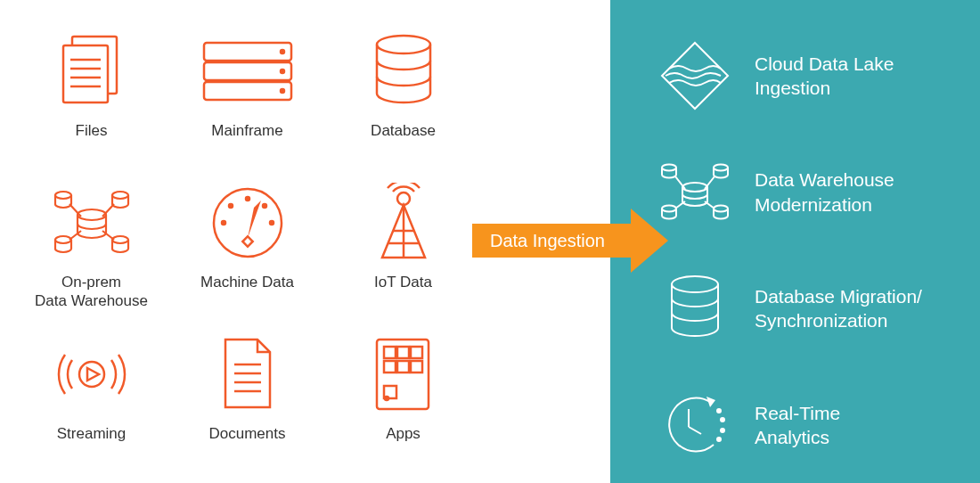  What do you see at coordinates (805, 425) in the screenshot?
I see `dest-realtime: Real-Time Analytics` at bounding box center [805, 425].